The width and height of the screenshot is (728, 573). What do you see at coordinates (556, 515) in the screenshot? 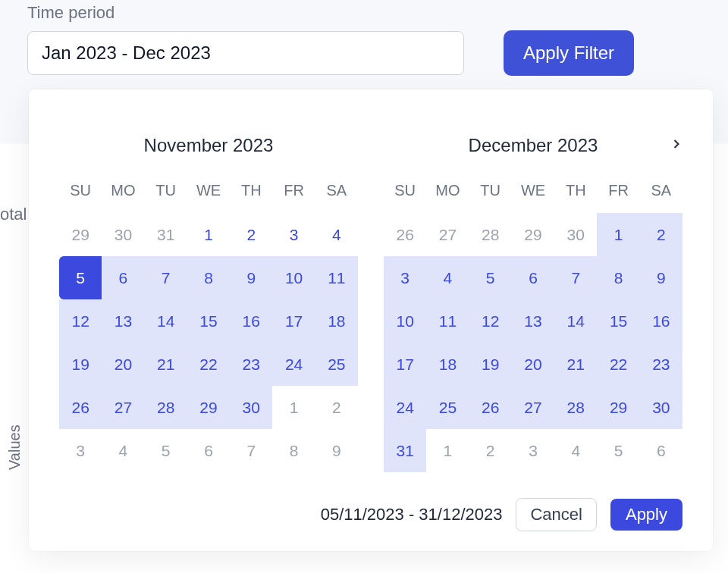
I see `cancel-button: Cancel` at bounding box center [556, 515].